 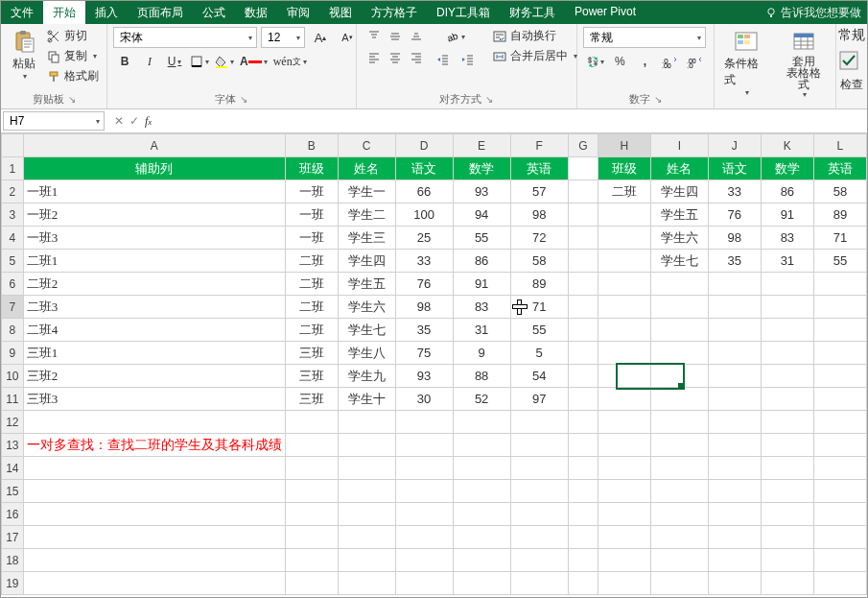 What do you see at coordinates (642, 37) in the screenshot?
I see `number-format-input` at bounding box center [642, 37].